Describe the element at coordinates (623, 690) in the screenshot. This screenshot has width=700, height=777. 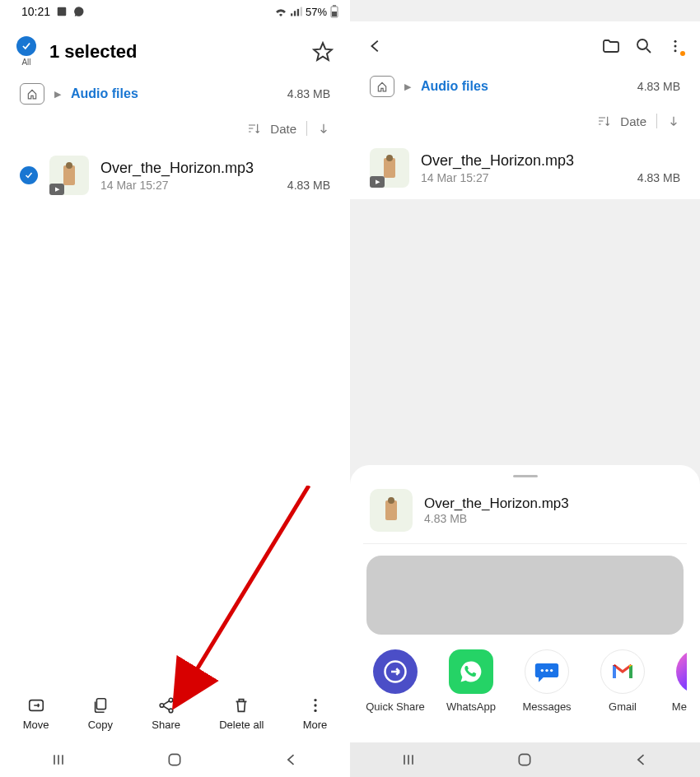
I see `gmail-app: Gmail` at that location.